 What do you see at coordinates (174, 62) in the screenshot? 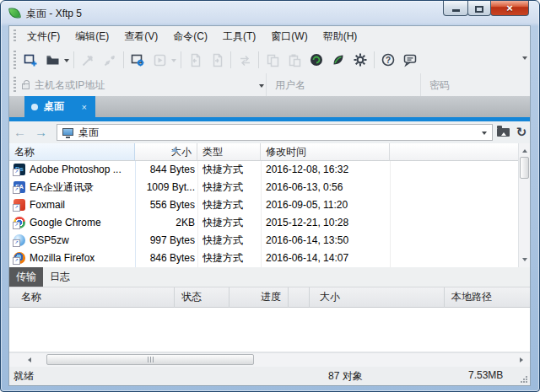
I see `execute-dropdown-icon` at bounding box center [174, 62].